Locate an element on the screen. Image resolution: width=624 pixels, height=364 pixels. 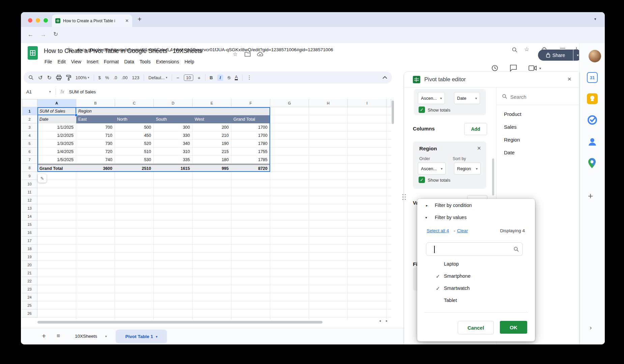
menu-view: View is located at coordinates (76, 62).